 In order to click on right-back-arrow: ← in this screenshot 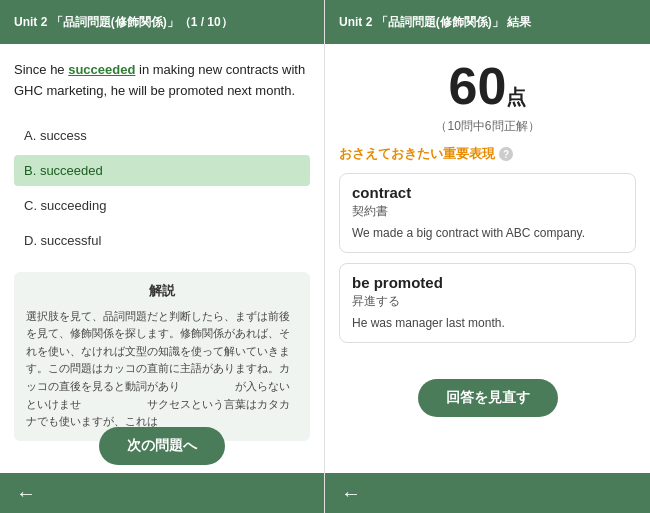, I will do `click(351, 494)`.